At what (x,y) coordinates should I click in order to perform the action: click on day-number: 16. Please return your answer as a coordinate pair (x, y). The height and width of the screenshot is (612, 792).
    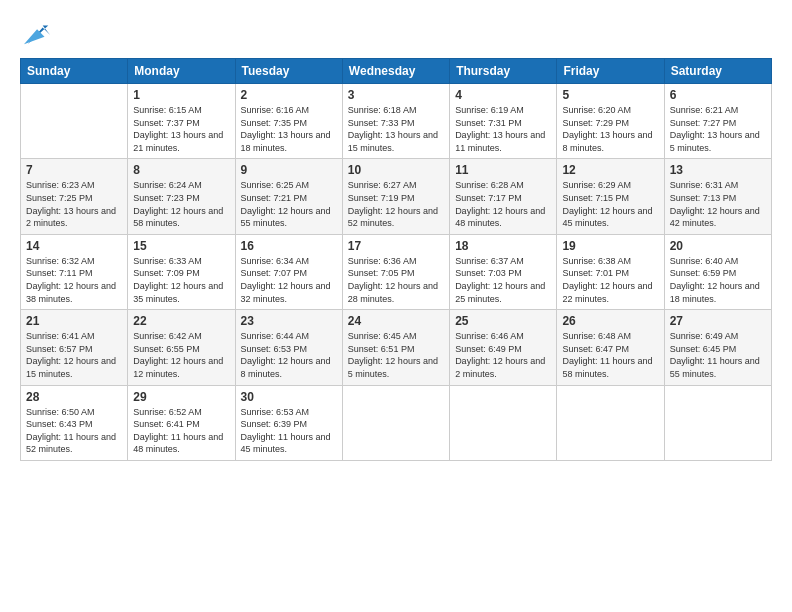
    Looking at the image, I should click on (289, 246).